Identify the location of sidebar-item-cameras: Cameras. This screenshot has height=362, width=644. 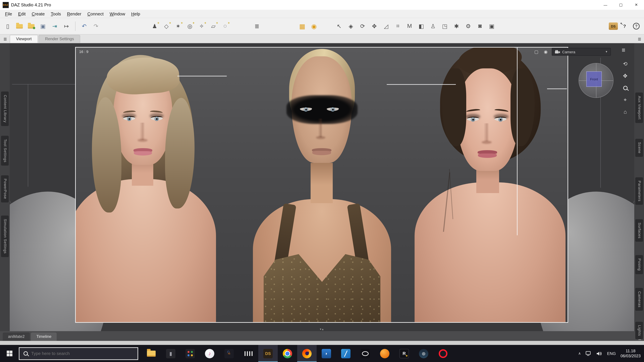
(639, 299).